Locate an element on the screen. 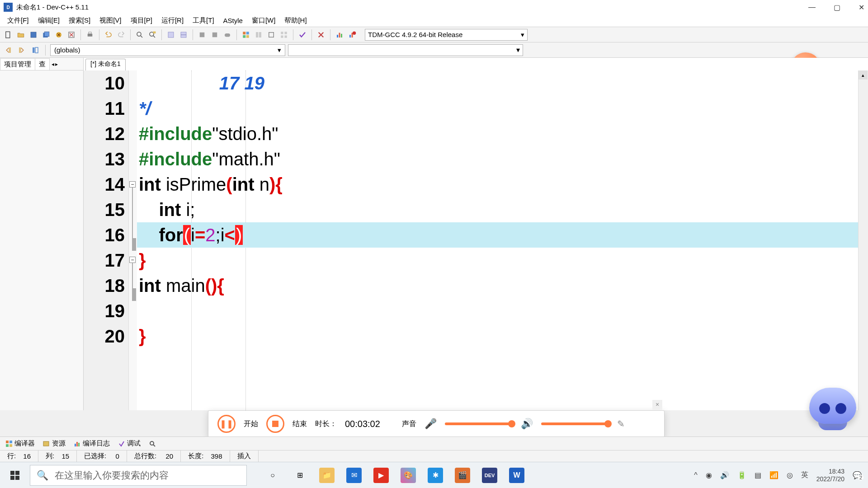 The image size is (868, 488). bookmark-icon is located at coordinates (184, 35).